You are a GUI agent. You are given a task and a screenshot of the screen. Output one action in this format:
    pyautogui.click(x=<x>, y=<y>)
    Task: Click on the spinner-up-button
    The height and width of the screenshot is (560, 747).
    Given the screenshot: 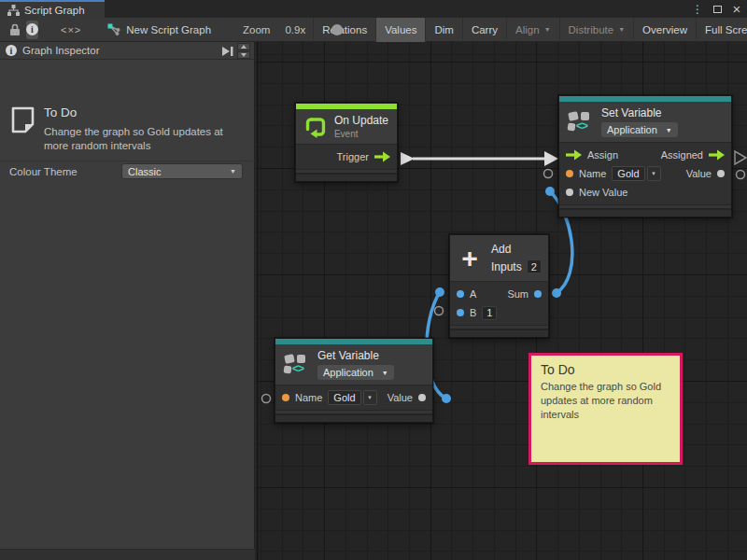 What is the action you would take?
    pyautogui.click(x=244, y=47)
    